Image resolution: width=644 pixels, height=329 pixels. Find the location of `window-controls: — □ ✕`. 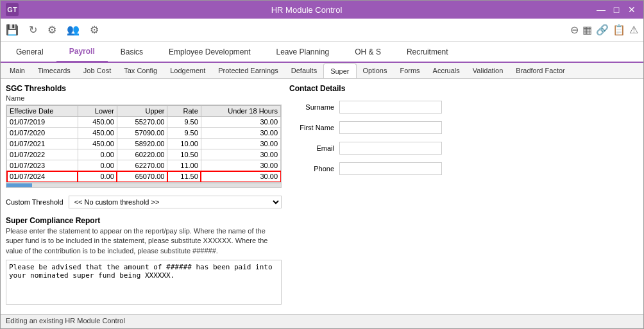

window-controls: — □ ✕ is located at coordinates (616, 10).